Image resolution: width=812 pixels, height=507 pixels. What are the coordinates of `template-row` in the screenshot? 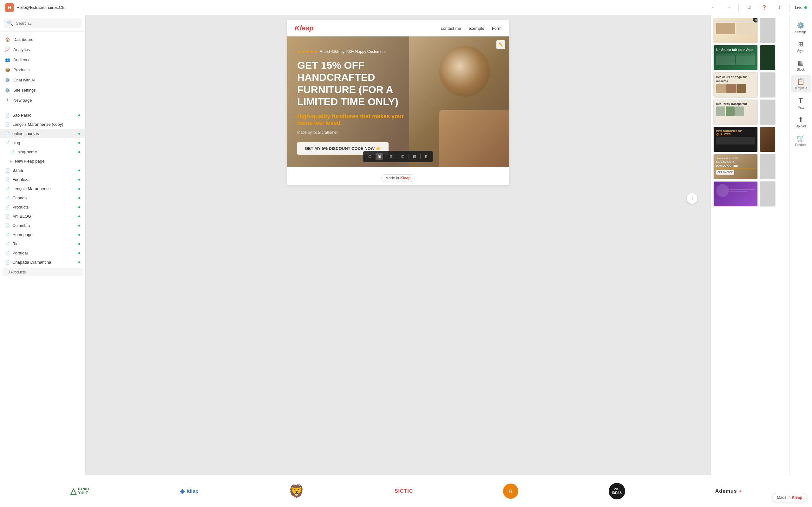 It's located at (750, 194).